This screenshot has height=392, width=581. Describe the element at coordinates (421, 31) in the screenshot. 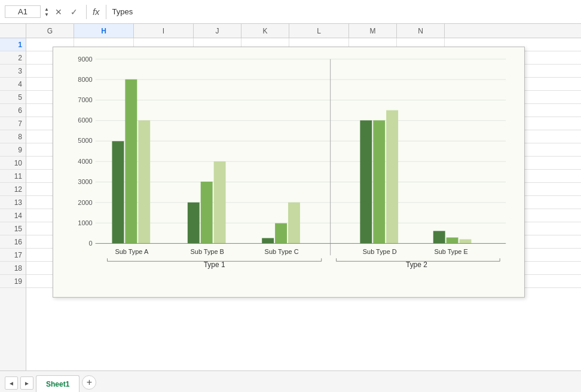

I see `col-header-n: N` at that location.